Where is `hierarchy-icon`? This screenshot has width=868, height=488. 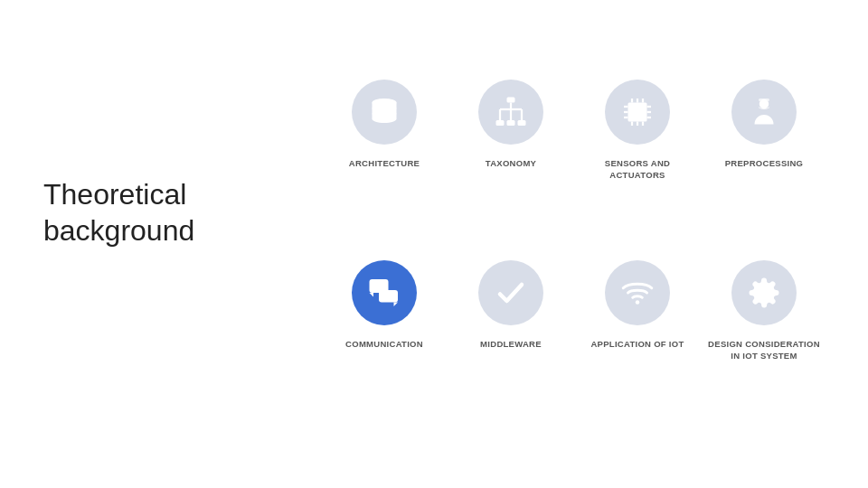
hierarchy-icon is located at coordinates (511, 112).